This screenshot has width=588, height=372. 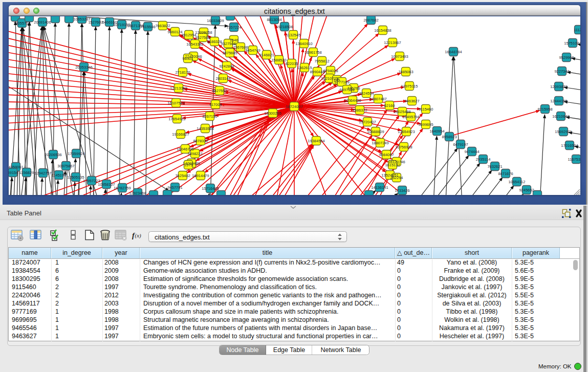 What do you see at coordinates (188, 35) in the screenshot?
I see `svg-text: 8912954` at bounding box center [188, 35].